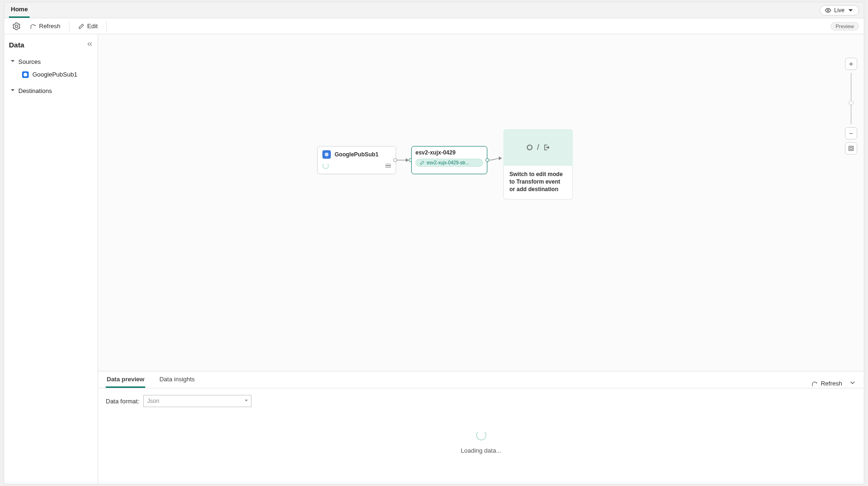 This screenshot has height=486, width=868. I want to click on edit-icon, so click(81, 26).